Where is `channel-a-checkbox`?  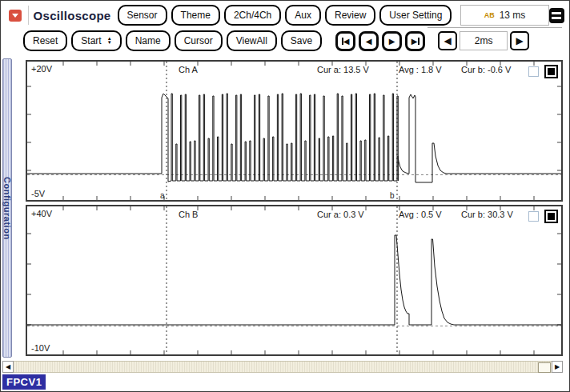 channel-a-checkbox is located at coordinates (533, 72).